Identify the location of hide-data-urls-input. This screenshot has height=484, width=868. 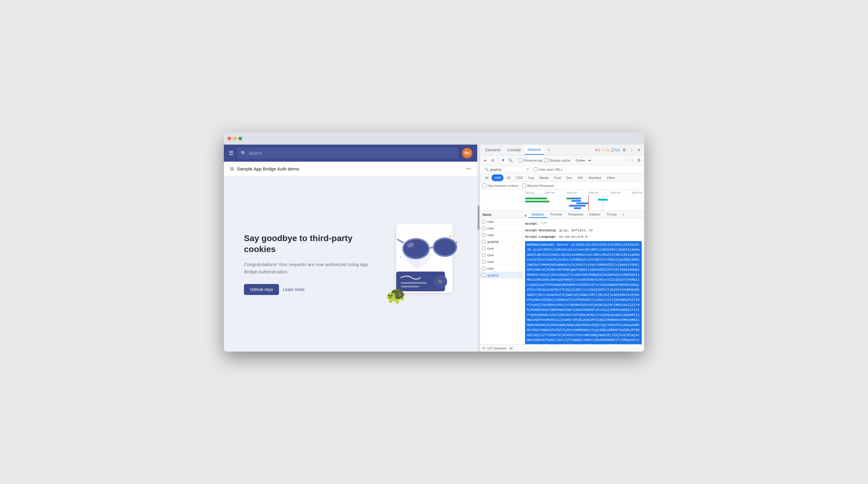
(536, 169).